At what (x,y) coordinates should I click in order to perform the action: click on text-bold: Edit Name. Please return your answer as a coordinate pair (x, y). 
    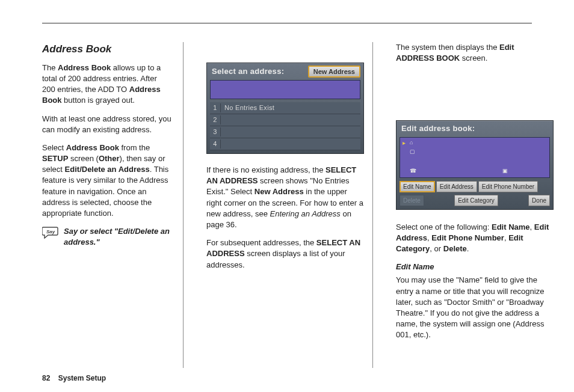
    Looking at the image, I should click on (511, 227).